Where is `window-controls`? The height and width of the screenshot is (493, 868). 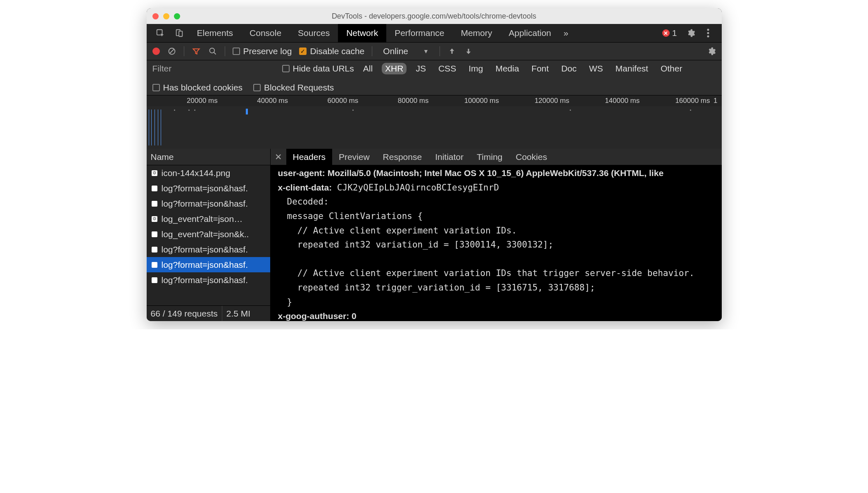
window-controls is located at coordinates (166, 17).